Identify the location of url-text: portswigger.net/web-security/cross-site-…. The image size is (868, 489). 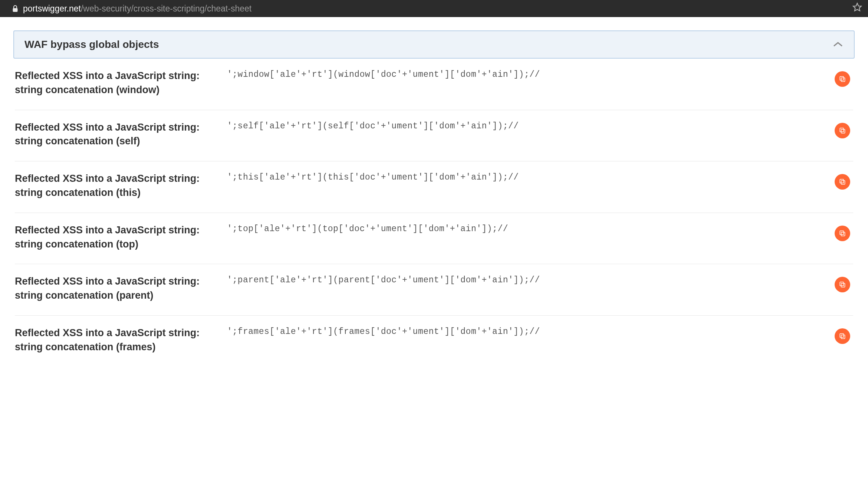
(137, 9).